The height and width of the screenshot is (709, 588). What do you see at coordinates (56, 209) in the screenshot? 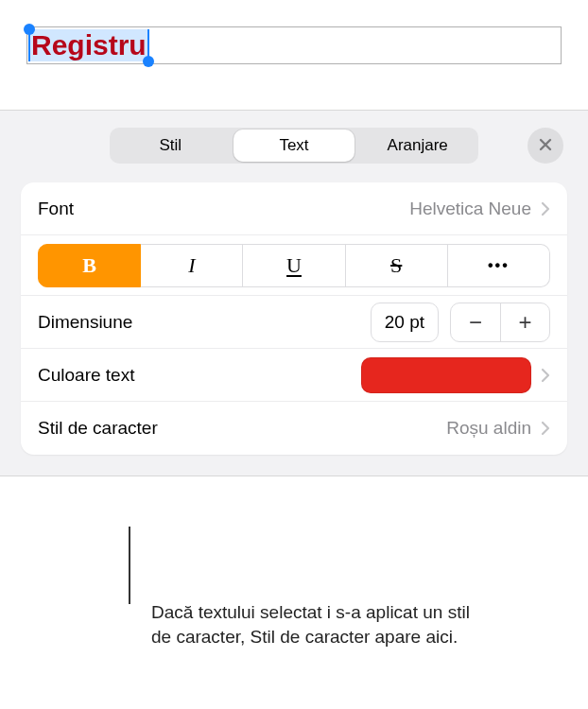
I see `font-label: Font` at bounding box center [56, 209].